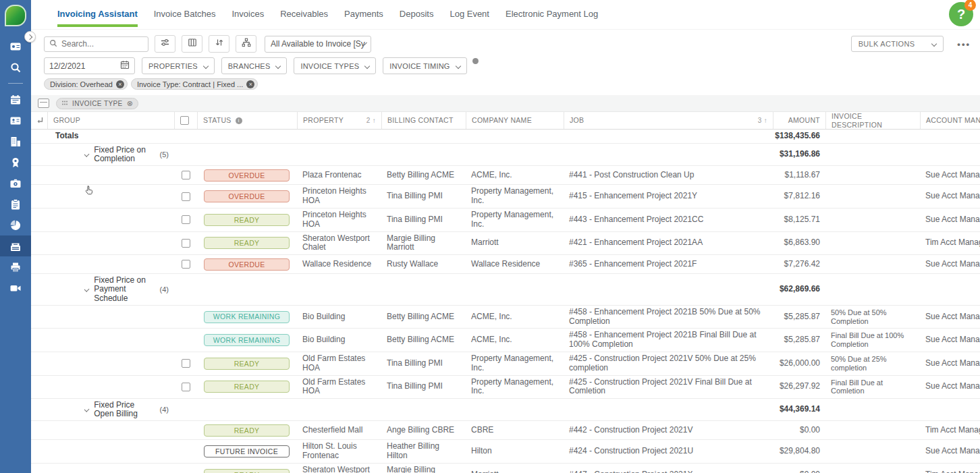 The width and height of the screenshot is (980, 473). What do you see at coordinates (99, 44) in the screenshot?
I see `search-input` at bounding box center [99, 44].